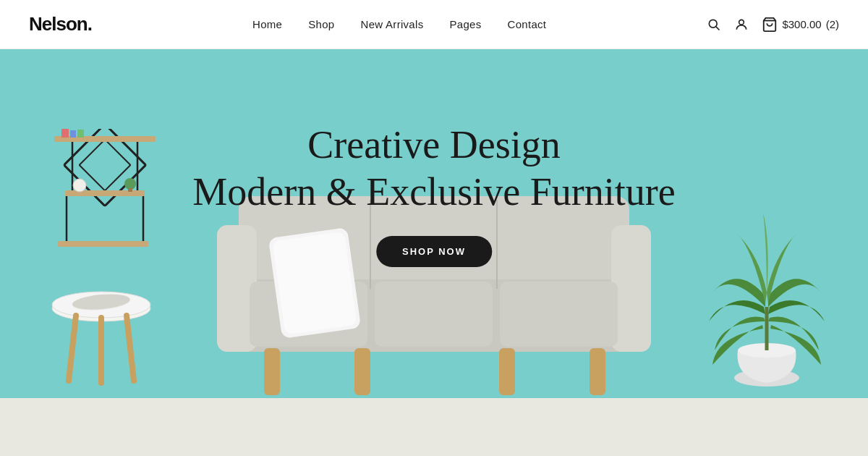 The width and height of the screenshot is (868, 456). I want to click on nav-new-arrivals: New Arrivals, so click(392, 25).